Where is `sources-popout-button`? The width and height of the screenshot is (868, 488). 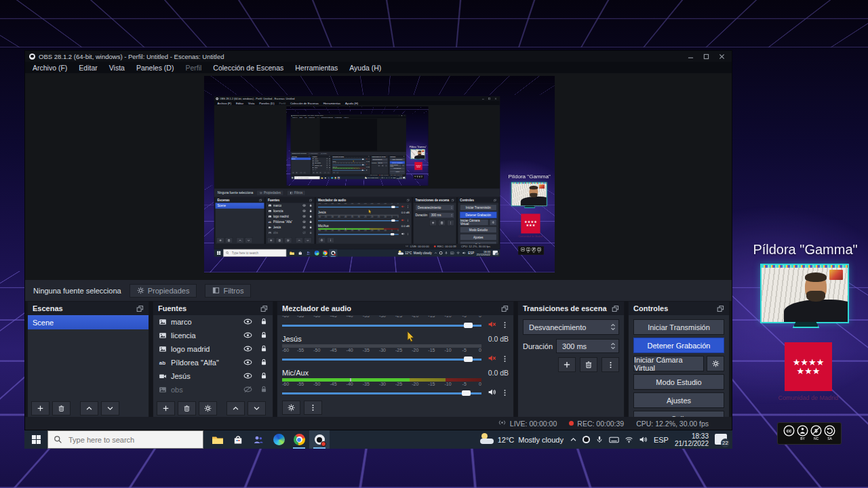 sources-popout-button is located at coordinates (264, 309).